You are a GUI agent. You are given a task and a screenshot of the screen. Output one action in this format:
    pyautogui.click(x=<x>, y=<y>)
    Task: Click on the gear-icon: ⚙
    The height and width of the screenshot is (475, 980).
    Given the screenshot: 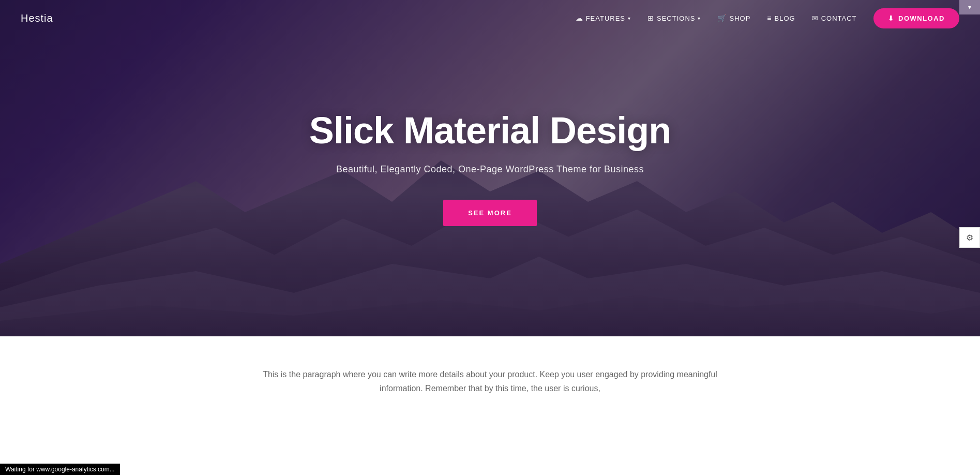 What is the action you would take?
    pyautogui.click(x=970, y=238)
    